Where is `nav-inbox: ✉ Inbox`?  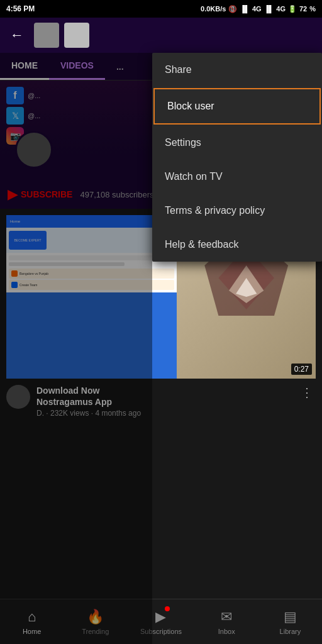 nav-inbox: ✉ Inbox is located at coordinates (226, 622).